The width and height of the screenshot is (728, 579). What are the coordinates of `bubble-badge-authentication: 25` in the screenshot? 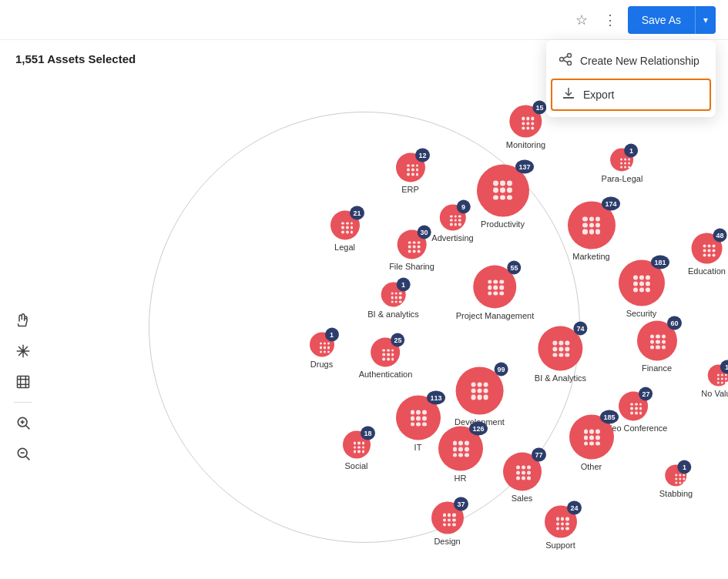 It's located at (398, 340).